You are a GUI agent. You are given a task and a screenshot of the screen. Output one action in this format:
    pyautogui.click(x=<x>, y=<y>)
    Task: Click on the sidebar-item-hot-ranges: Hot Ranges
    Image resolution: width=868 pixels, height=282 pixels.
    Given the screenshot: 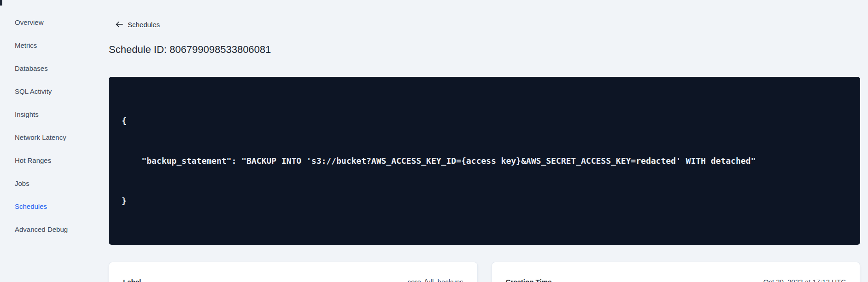 What is the action you would take?
    pyautogui.click(x=47, y=160)
    